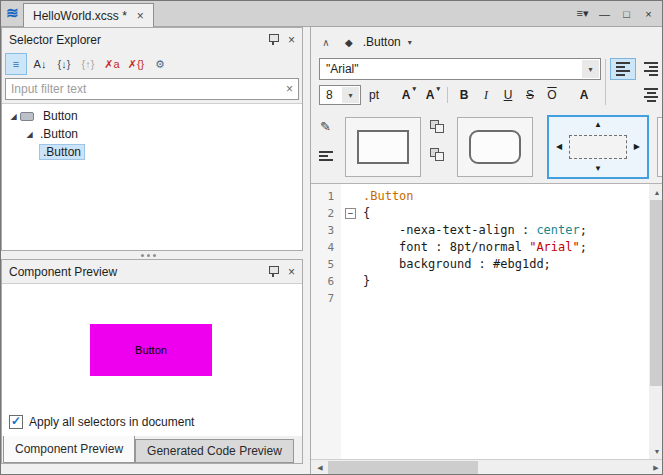 The image size is (663, 475). Describe the element at coordinates (152, 255) in the screenshot. I see `horizontal-splitter` at that location.